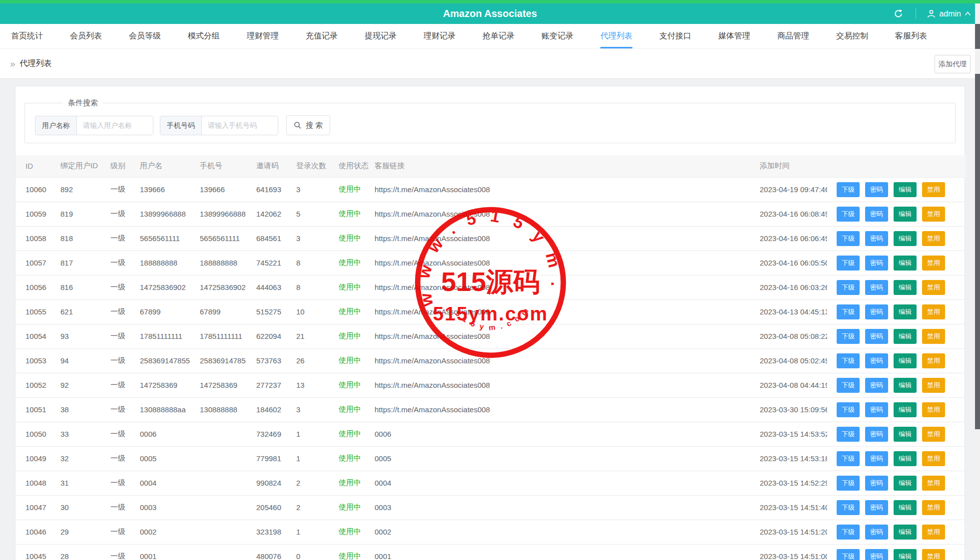 The height and width of the screenshot is (560, 980). What do you see at coordinates (953, 64) in the screenshot?
I see `add-agent-button: 添加代理` at bounding box center [953, 64].